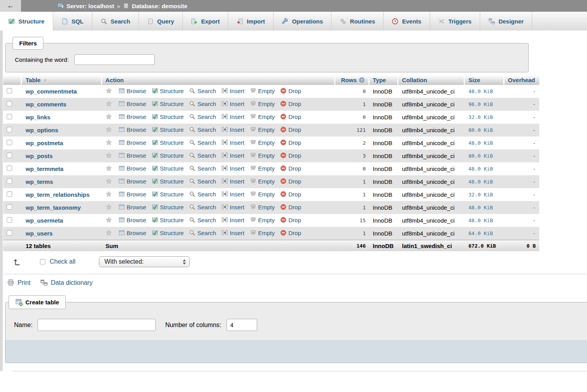  Describe the element at coordinates (353, 80) in the screenshot. I see `sort-by-rows-link: Rows ?` at that location.